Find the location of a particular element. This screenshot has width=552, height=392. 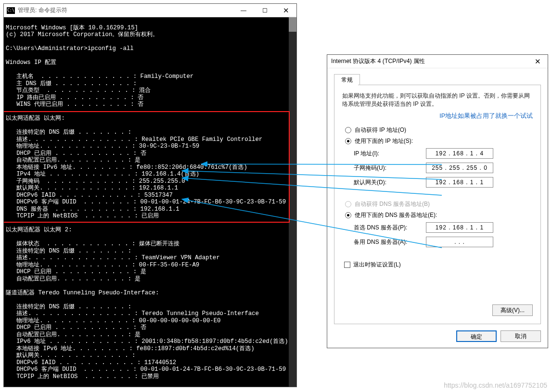

cmd-line: 本地链接 IPv6 地址. . . . . . . . : fe80::852:… is located at coordinates (127, 167).